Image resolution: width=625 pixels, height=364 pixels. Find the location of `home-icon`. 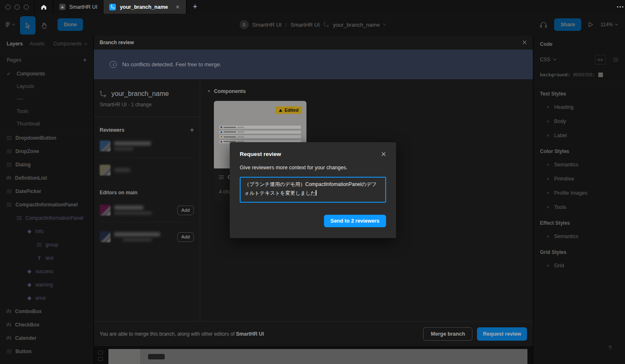

home-icon is located at coordinates (44, 7).